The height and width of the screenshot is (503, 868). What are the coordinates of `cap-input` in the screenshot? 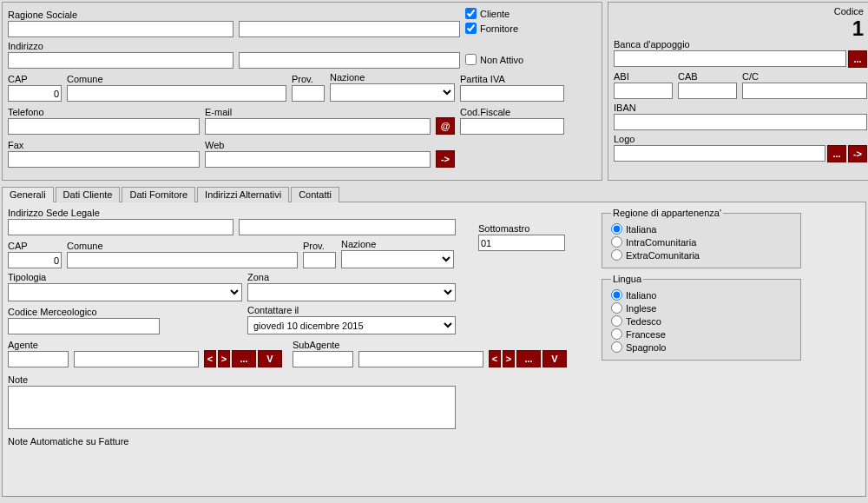 It's located at (35, 94).